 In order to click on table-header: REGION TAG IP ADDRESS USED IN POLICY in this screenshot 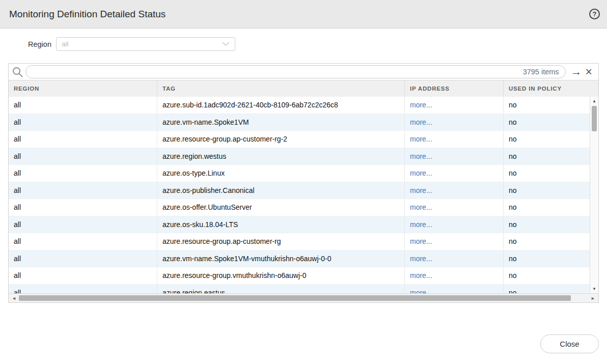, I will do `click(304, 89)`.